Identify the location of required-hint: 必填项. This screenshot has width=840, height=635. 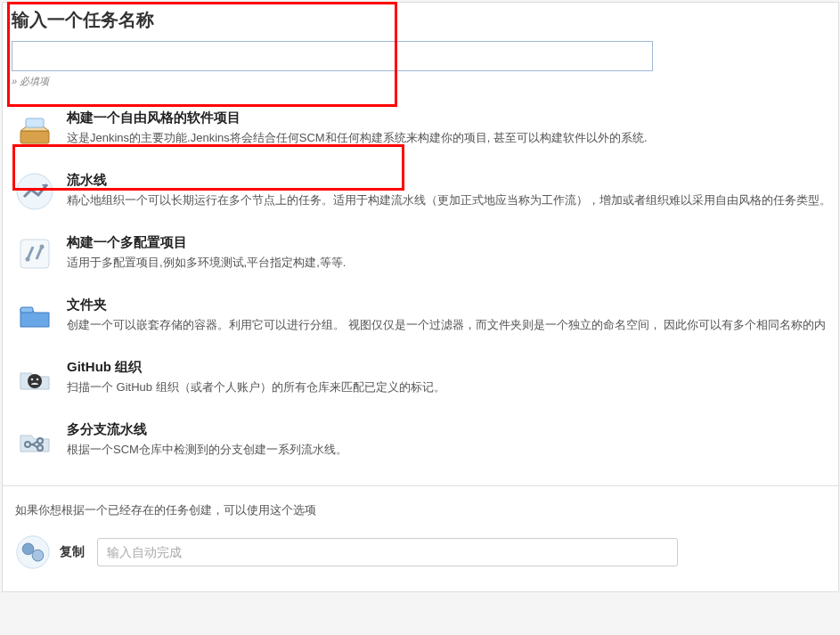
(420, 82).